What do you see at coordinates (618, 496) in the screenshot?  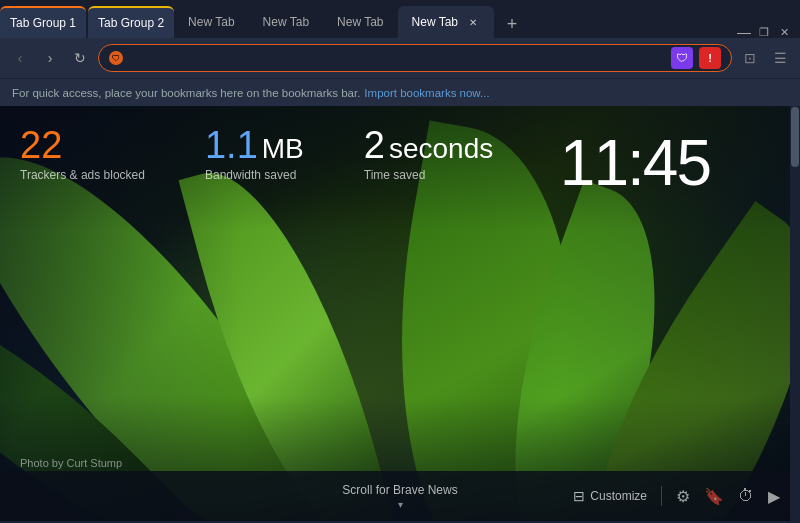 I see `customize-label: Customize` at bounding box center [618, 496].